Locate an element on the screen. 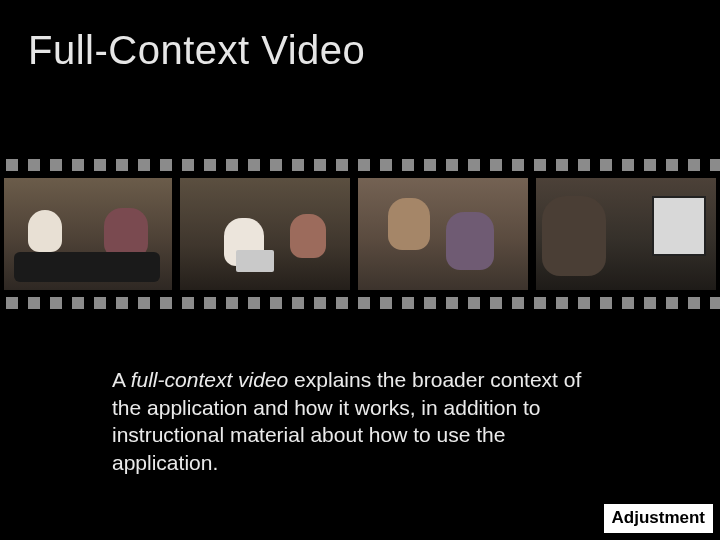 This screenshot has height=540, width=720. slide-body: A full-context video explains the broade… is located at coordinates (361, 422).